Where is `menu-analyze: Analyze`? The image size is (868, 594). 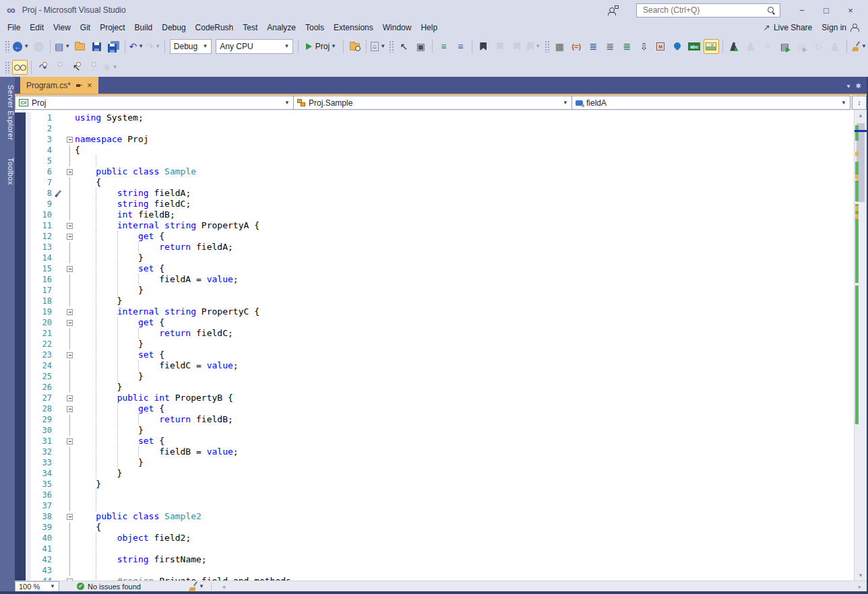
menu-analyze: Analyze is located at coordinates (282, 28).